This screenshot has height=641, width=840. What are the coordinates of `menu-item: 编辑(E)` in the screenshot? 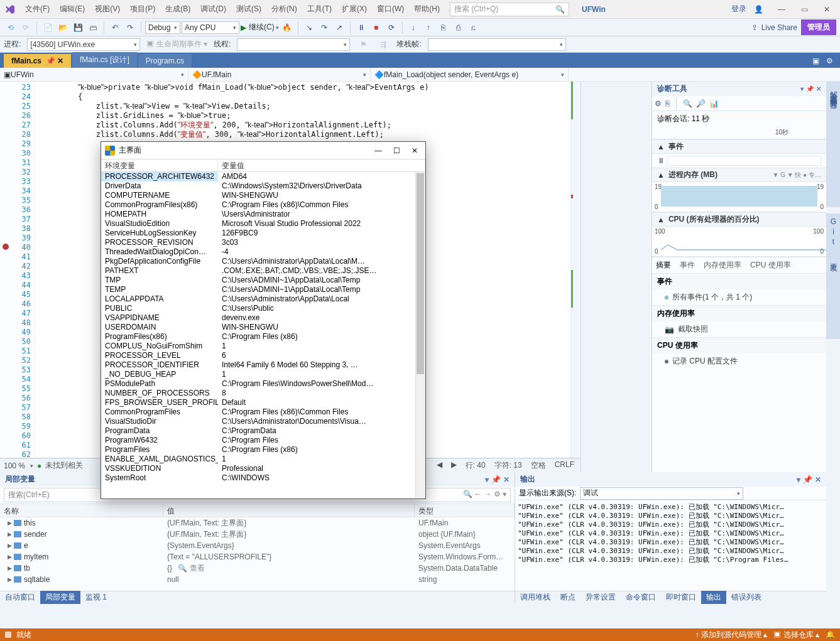 It's located at (72, 9).